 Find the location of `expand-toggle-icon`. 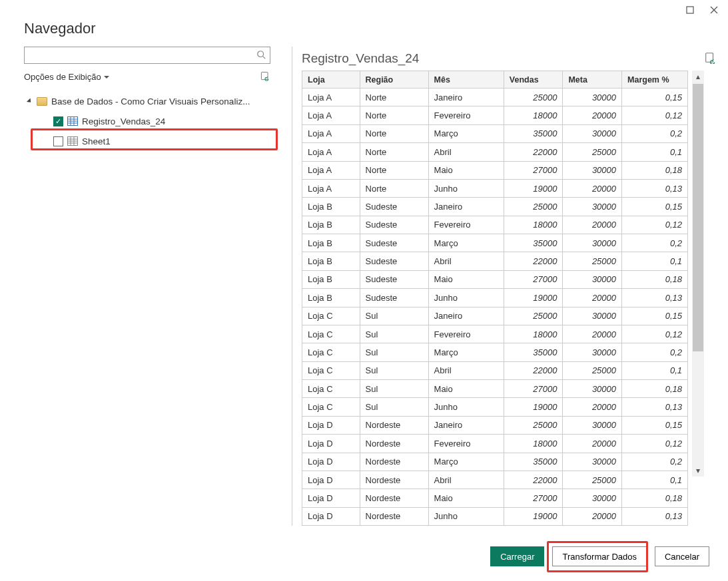

expand-toggle-icon is located at coordinates (29, 101).